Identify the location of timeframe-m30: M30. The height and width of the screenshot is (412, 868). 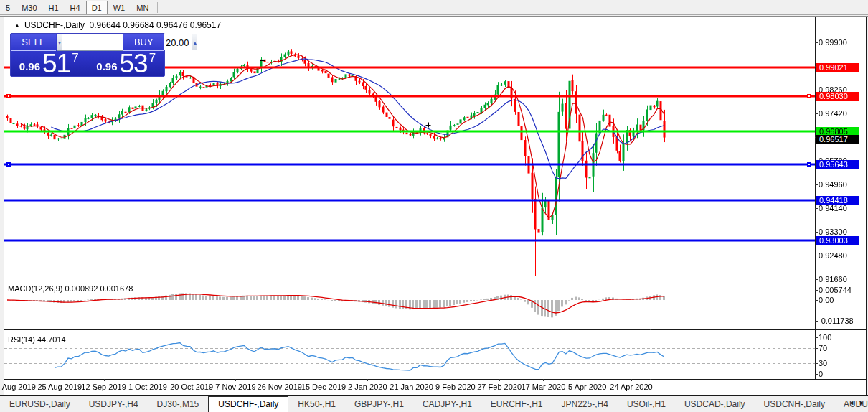
(29, 7).